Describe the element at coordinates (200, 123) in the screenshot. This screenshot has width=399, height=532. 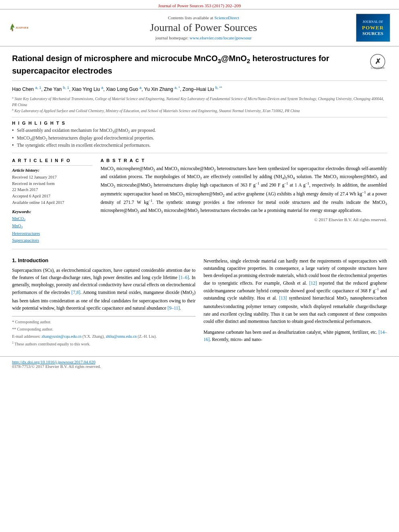
I see `highlights-header: H I G H L I G H T S` at that location.